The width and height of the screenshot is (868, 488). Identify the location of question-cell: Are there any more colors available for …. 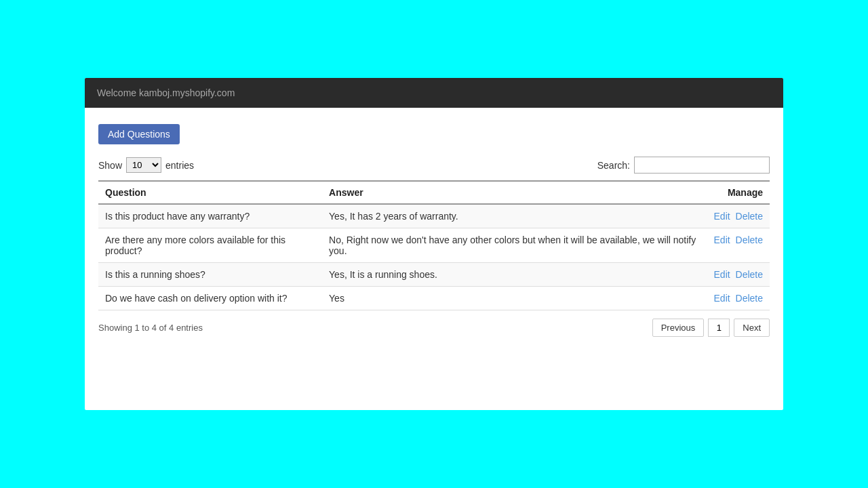
(210, 245).